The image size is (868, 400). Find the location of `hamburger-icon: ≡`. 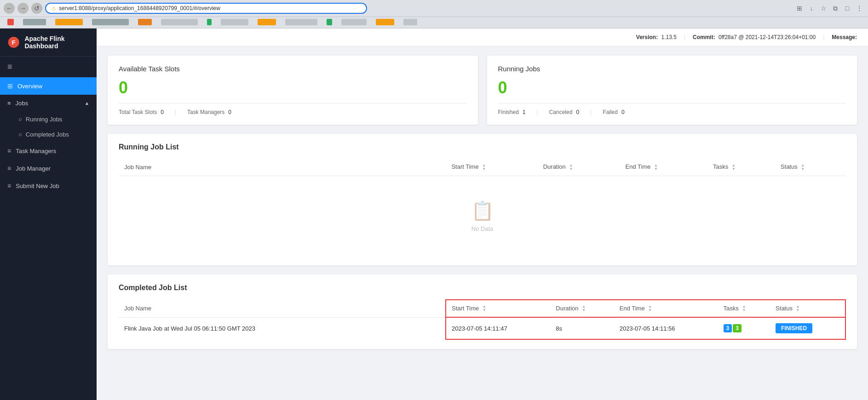

hamburger-icon: ≡ is located at coordinates (10, 67).